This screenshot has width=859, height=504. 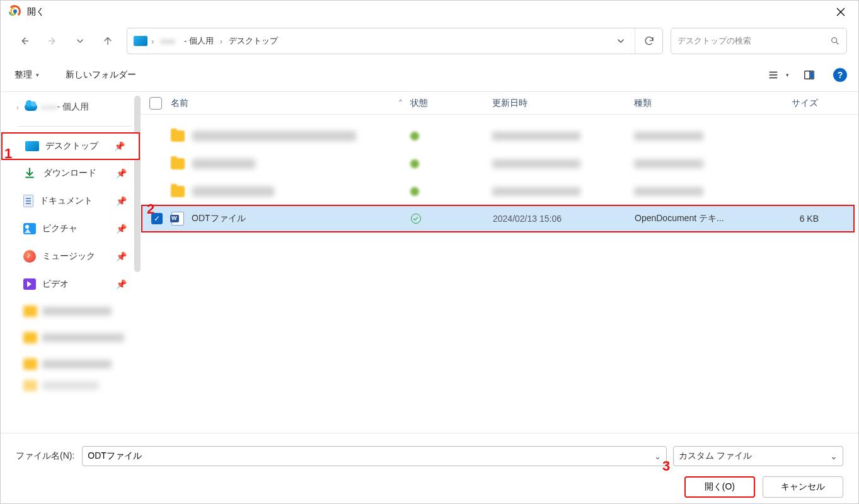 What do you see at coordinates (25, 41) in the screenshot?
I see `arrow-left-icon` at bounding box center [25, 41].